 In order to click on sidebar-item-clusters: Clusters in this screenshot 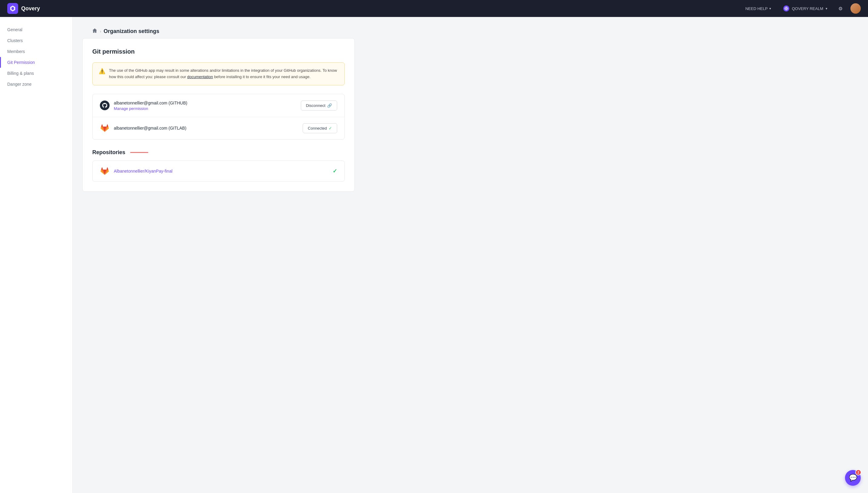, I will do `click(36, 41)`.